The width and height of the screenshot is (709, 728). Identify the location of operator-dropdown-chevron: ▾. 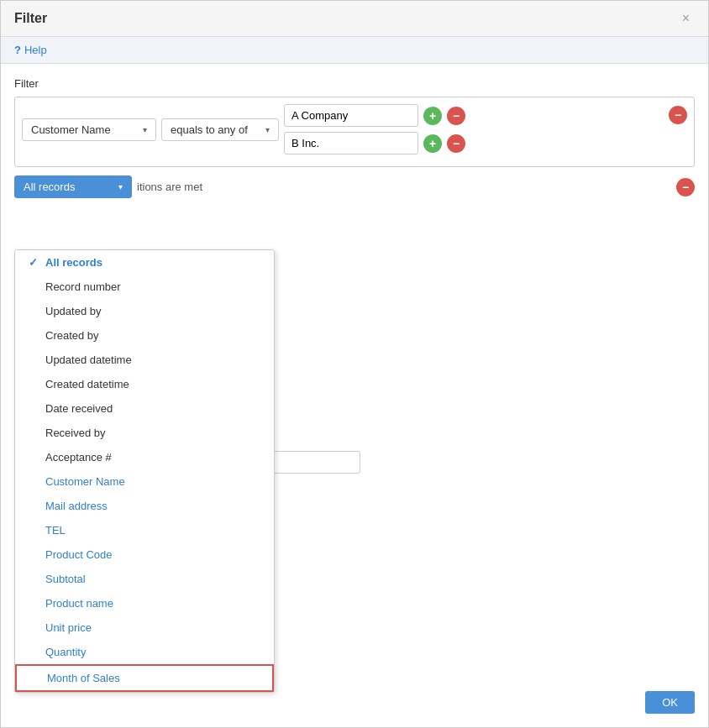
(267, 129).